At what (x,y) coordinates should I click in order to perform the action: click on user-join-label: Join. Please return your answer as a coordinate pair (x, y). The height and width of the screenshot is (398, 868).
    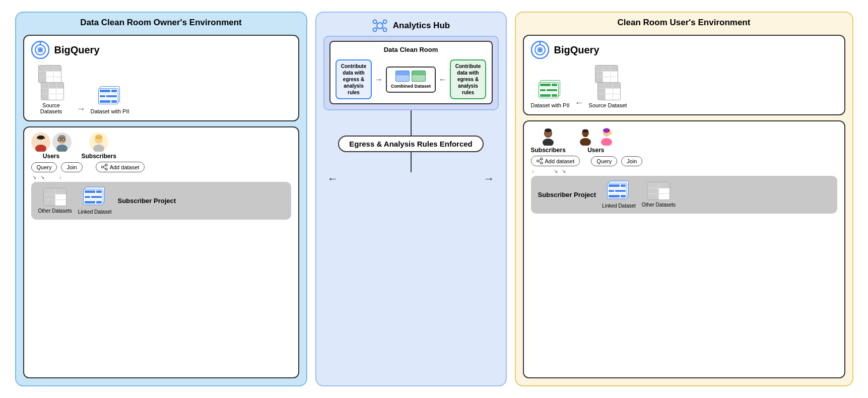
    Looking at the image, I should click on (632, 161).